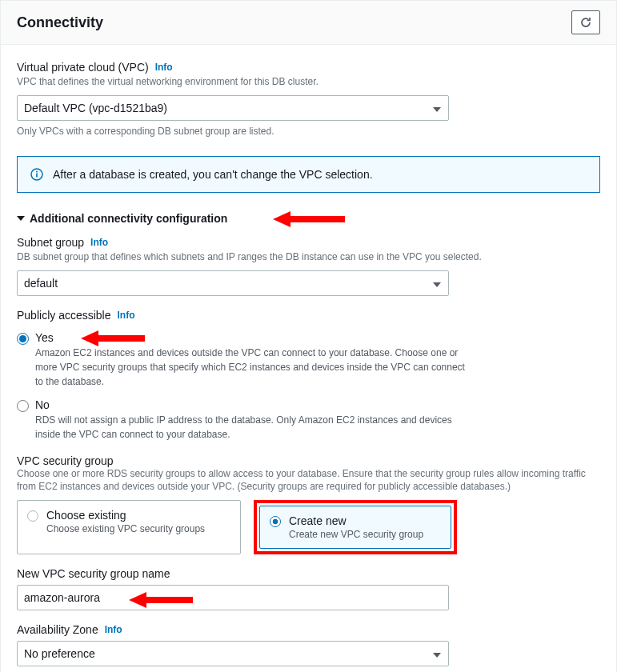 The width and height of the screenshot is (617, 672). What do you see at coordinates (50, 242) in the screenshot?
I see `subnet-label: Subnet group` at bounding box center [50, 242].